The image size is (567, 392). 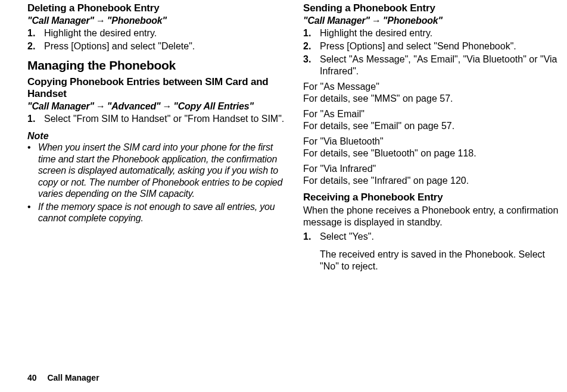 What do you see at coordinates (134, 106) in the screenshot?
I see `crumb-advanced: "Advanced"` at bounding box center [134, 106].